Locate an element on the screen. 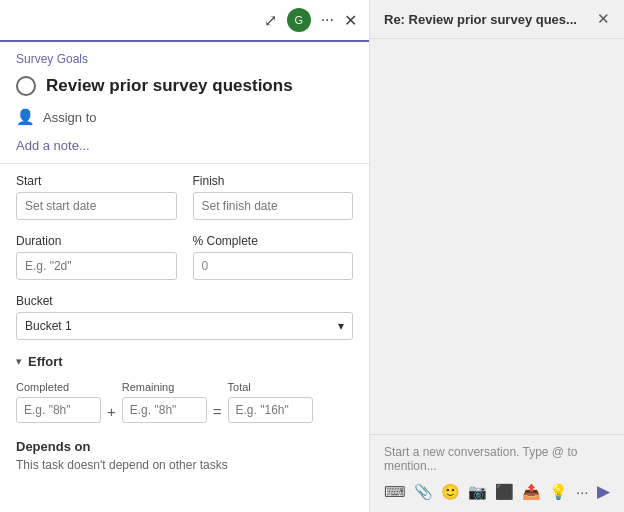 This screenshot has width=624, height=512. effort-section: ▾ Effort Completed + Remaining = Total is located at coordinates (184, 394).